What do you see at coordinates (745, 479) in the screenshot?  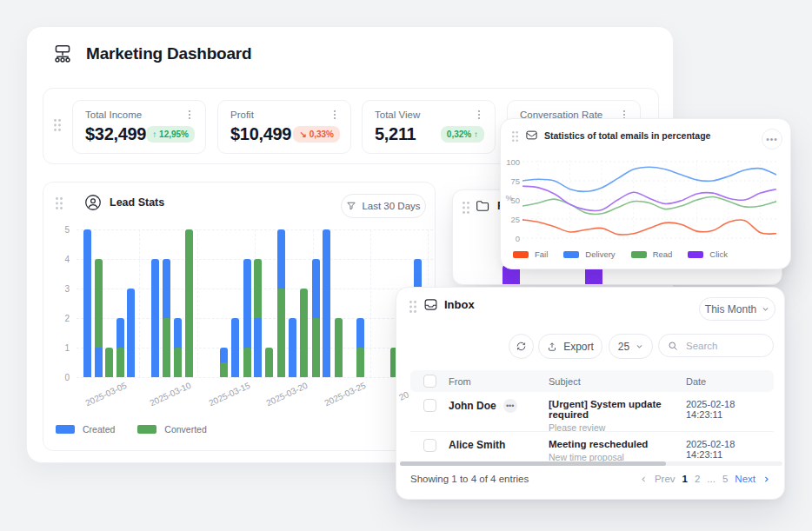 I see `next-button: Next` at bounding box center [745, 479].